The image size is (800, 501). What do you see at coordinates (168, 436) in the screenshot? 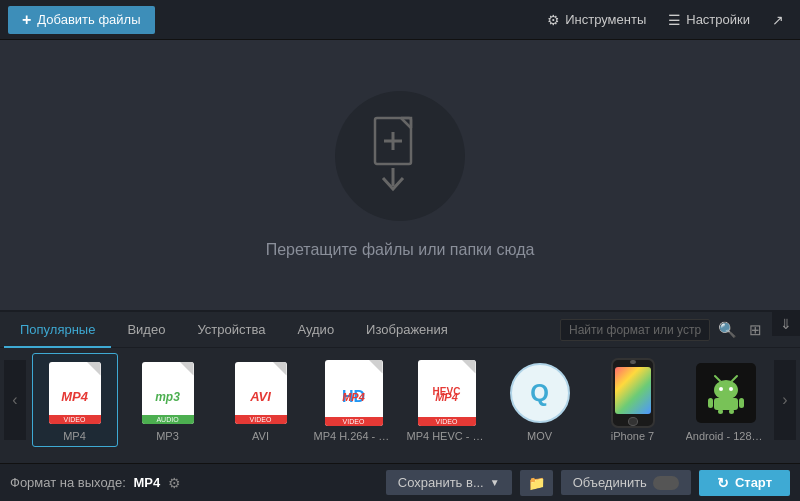
I see `format-label-mp3: MP3` at bounding box center [168, 436].